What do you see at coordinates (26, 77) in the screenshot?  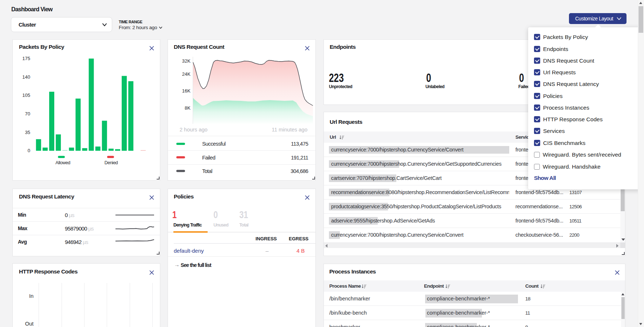 I see `svg-text: 140` at bounding box center [26, 77].